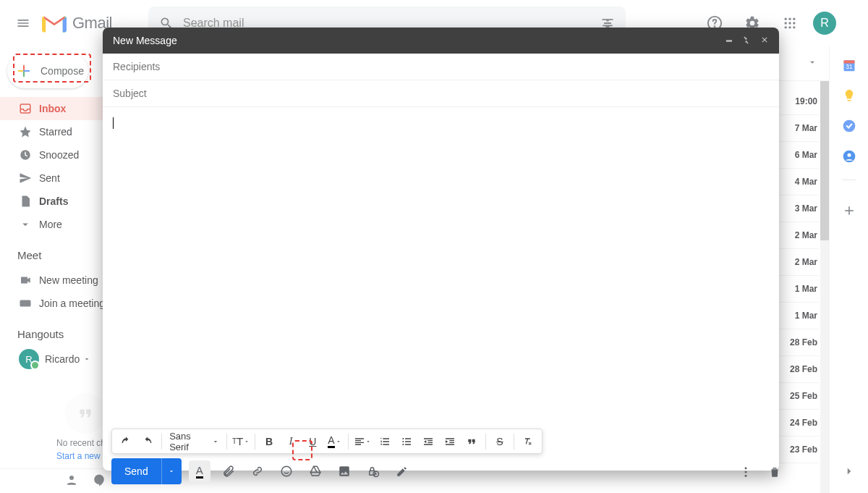  What do you see at coordinates (327, 442) in the screenshot?
I see `formatting-toolbar: Sans Serif TT B I U A S` at bounding box center [327, 442].